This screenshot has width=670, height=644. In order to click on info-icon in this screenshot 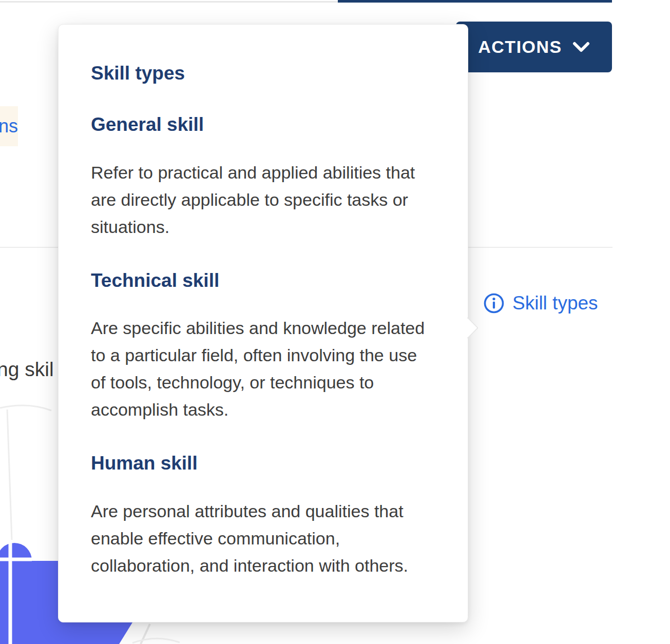, I will do `click(494, 303)`.